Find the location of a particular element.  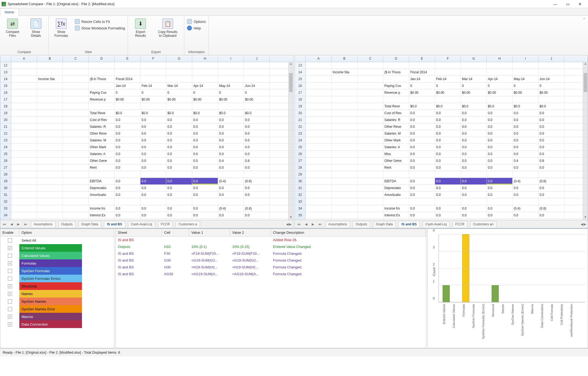

row-header: 25 is located at coordinates (5, 154).